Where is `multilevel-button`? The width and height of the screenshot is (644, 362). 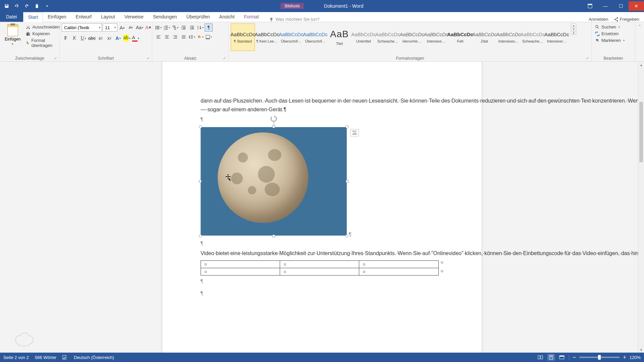 multilevel-button is located at coordinates (175, 27).